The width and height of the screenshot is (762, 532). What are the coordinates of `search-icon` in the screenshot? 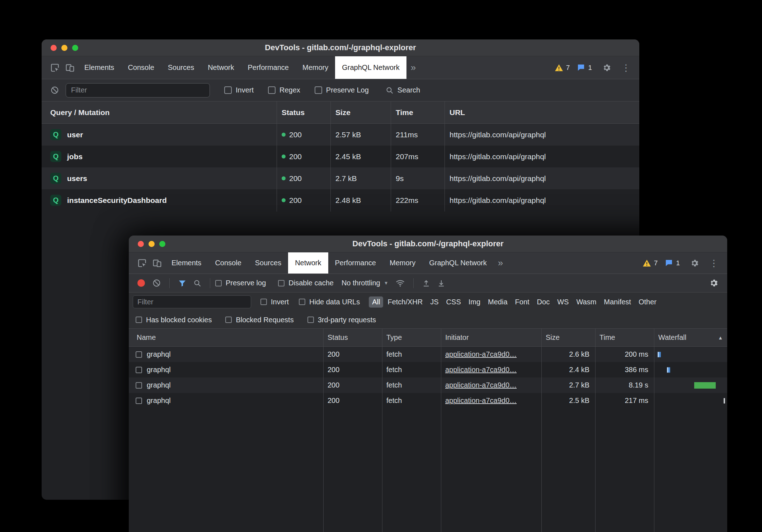 It's located at (197, 283).